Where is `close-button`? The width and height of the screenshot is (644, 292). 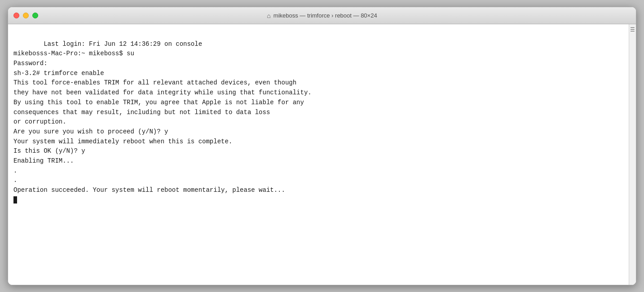
close-button is located at coordinates (16, 15).